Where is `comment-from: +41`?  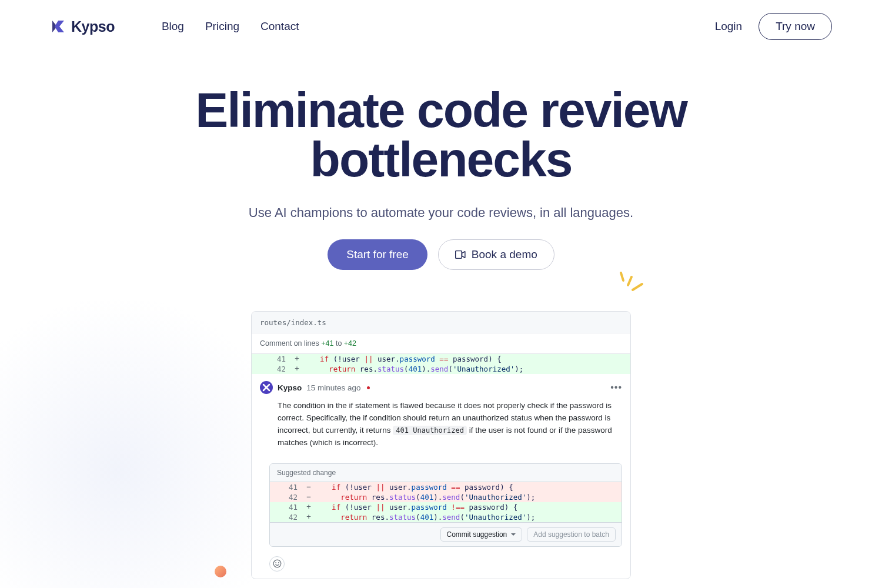 comment-from: +41 is located at coordinates (327, 343).